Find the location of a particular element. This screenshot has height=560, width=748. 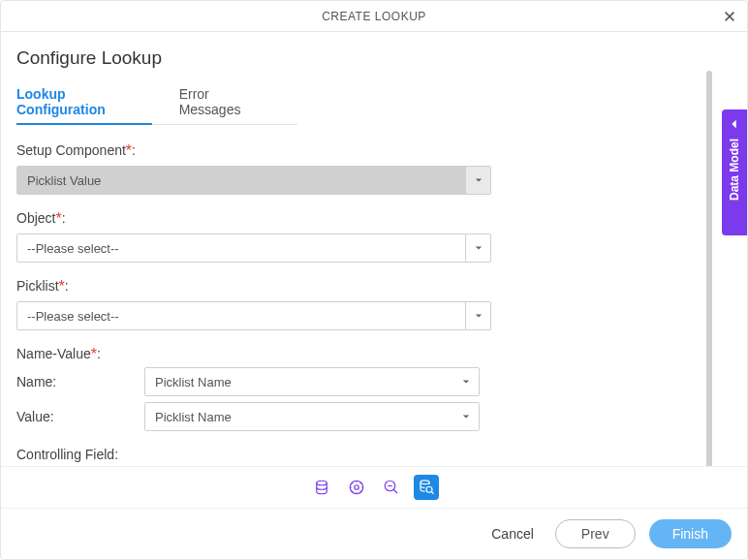

chevron-left-icon is located at coordinates (734, 124).